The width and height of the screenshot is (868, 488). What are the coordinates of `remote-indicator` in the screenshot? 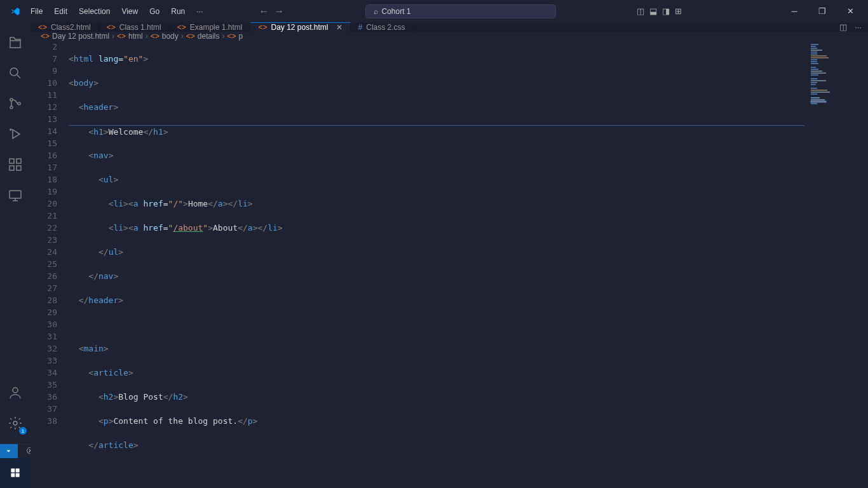 It's located at (9, 451).